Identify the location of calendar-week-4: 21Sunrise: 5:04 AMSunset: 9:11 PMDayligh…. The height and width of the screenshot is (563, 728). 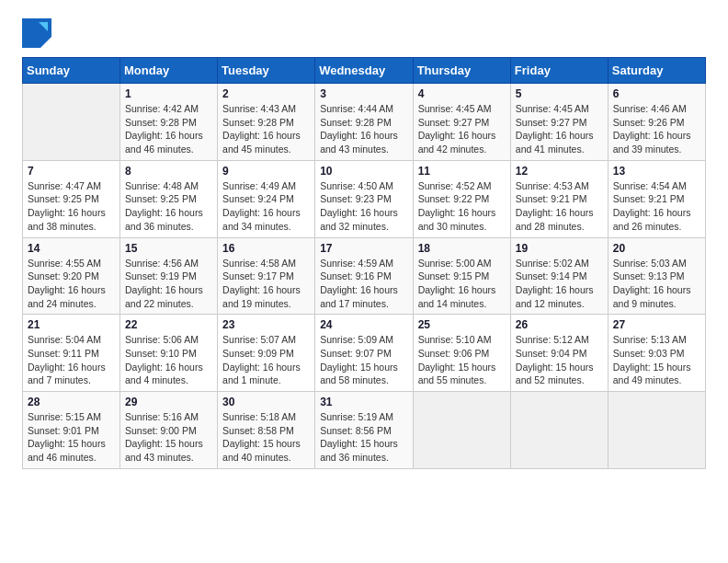
(364, 353).